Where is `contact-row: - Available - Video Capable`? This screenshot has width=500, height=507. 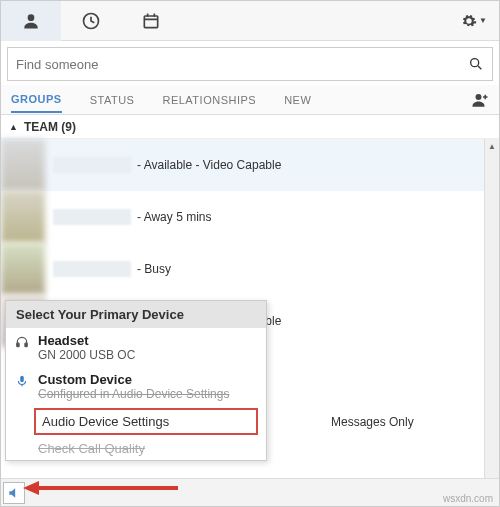
contact-row: - Available - Video Capable is located at coordinates (242, 165).